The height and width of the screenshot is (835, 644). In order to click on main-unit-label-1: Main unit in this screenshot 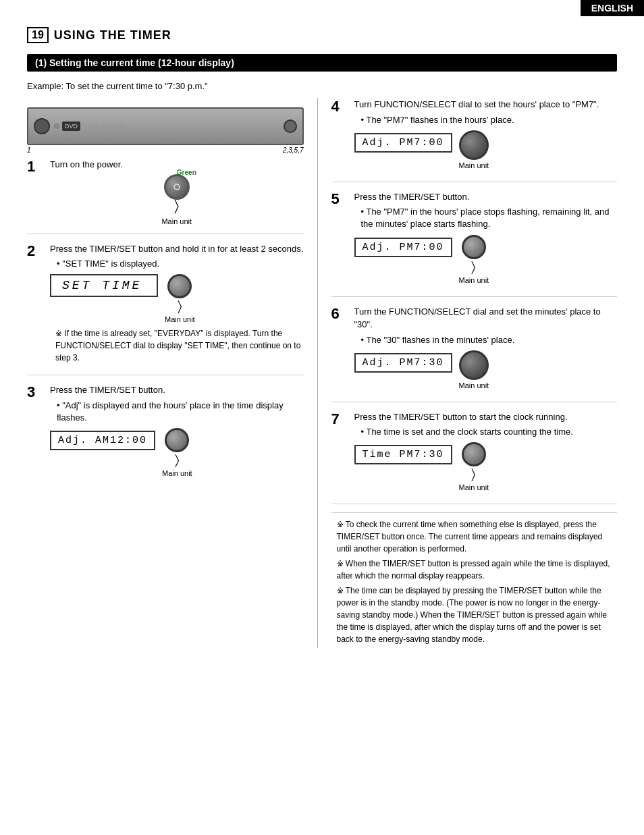, I will do `click(177, 221)`.